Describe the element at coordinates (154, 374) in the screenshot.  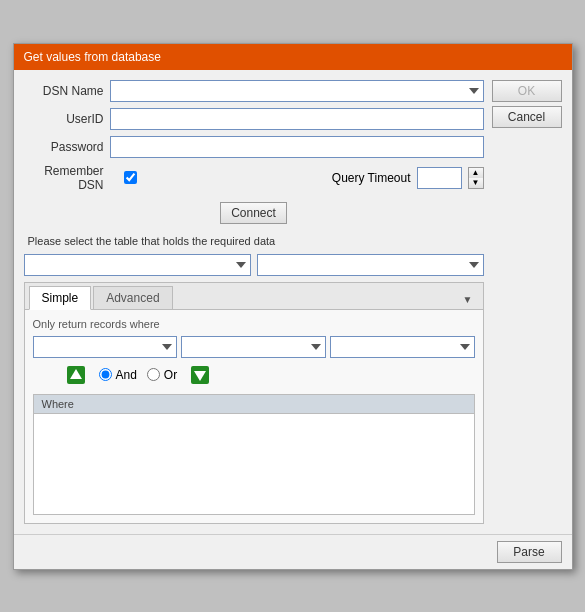
I see `or-radio` at that location.